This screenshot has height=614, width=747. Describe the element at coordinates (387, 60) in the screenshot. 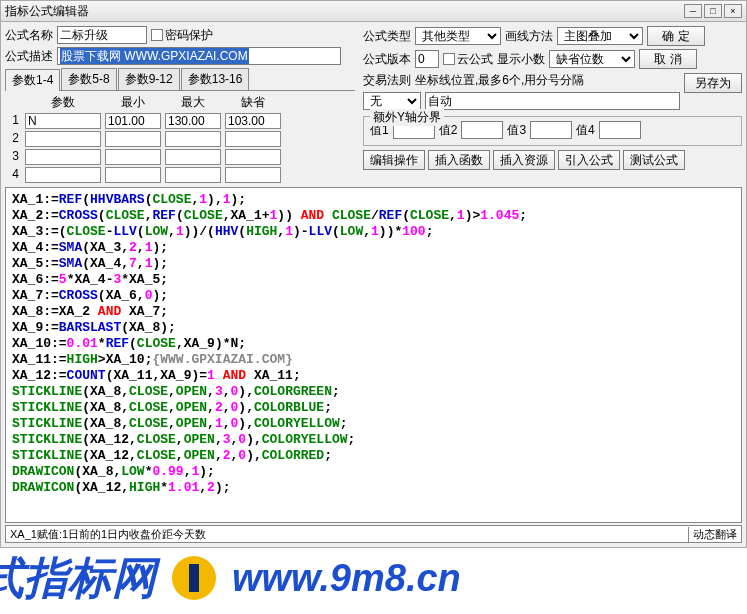

I see `version-label: 公式版本` at that location.